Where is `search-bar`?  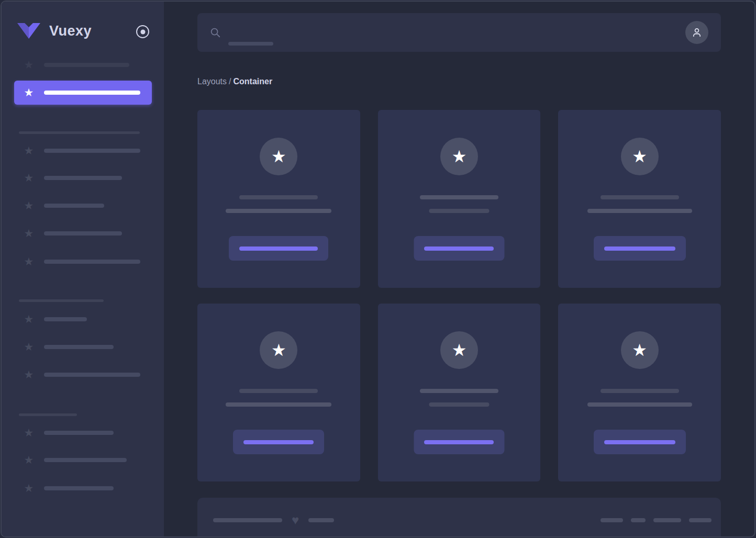
search-bar is located at coordinates (459, 32).